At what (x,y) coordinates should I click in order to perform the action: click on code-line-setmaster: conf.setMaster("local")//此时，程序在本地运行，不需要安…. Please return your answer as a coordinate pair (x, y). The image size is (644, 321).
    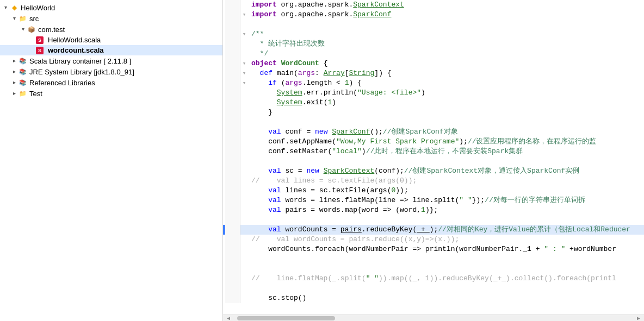
    Looking at the image, I should click on (434, 152).